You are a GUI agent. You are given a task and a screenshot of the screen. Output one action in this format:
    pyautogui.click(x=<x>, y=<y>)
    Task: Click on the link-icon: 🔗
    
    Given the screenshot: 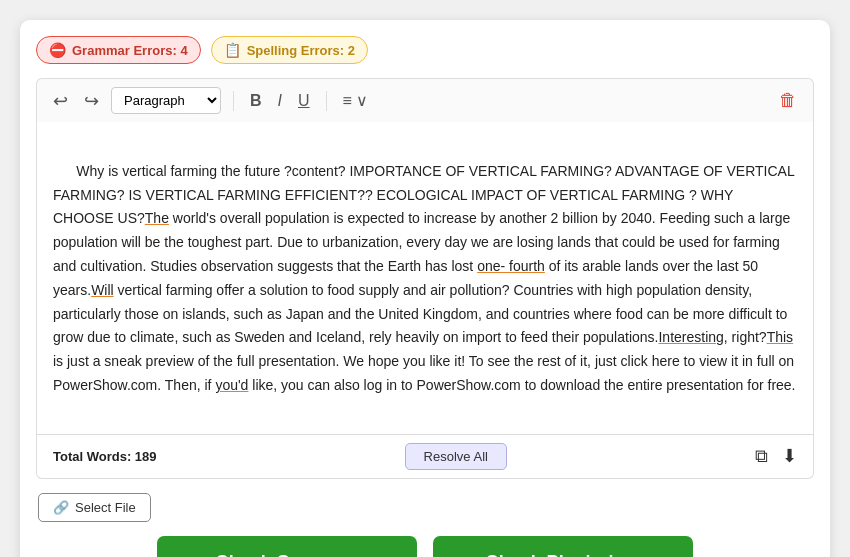 What is the action you would take?
    pyautogui.click(x=61, y=508)
    